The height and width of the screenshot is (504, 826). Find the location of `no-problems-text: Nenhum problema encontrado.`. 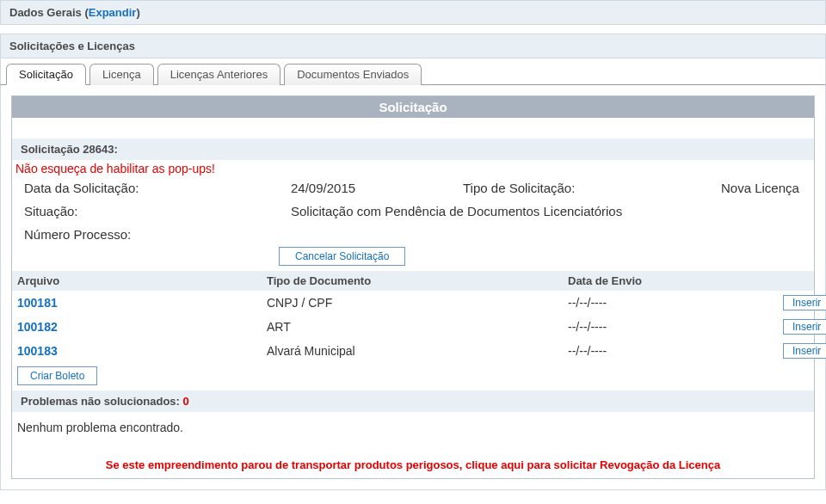

no-problems-text: Nenhum problema encontrado. is located at coordinates (413, 433).